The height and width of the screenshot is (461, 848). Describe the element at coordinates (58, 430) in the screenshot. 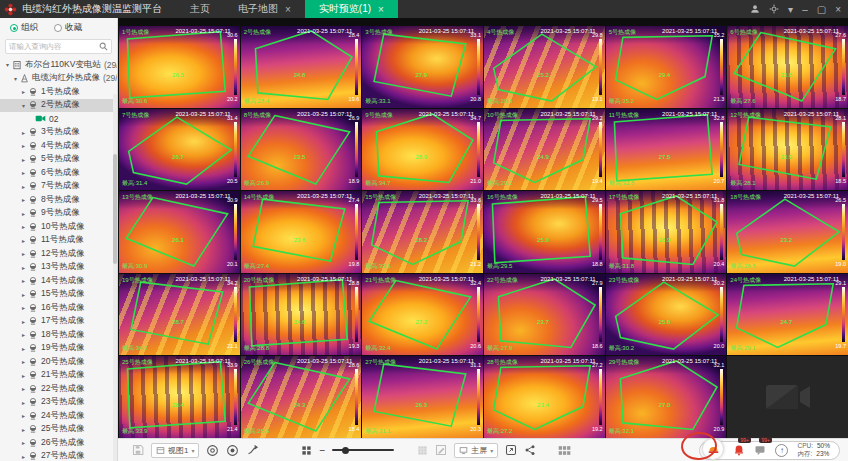

I see `tree-item-camera: ▸ 25号热成像` at that location.